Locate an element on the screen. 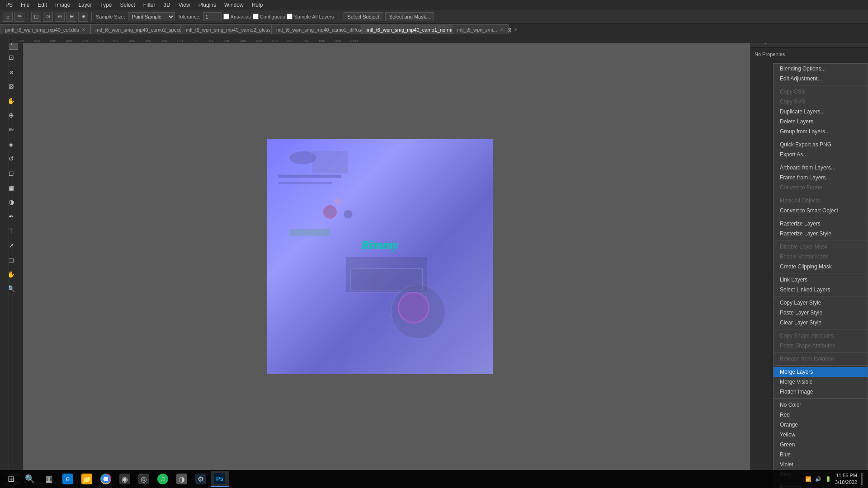 The width and height of the screenshot is (868, 488). tab-1: mtl_t6_wpn_smg_mp40_camo2_specular.psd ✕ is located at coordinates (136, 29).